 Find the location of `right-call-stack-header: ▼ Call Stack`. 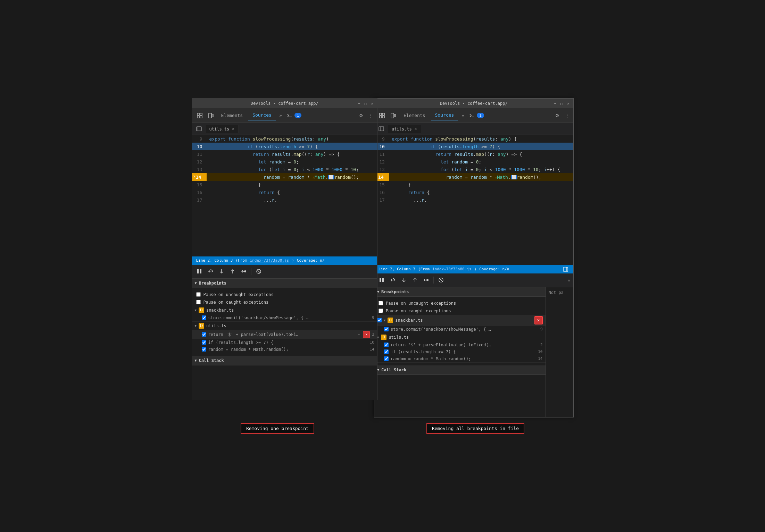

right-call-stack-header: ▼ Call Stack is located at coordinates (460, 370).